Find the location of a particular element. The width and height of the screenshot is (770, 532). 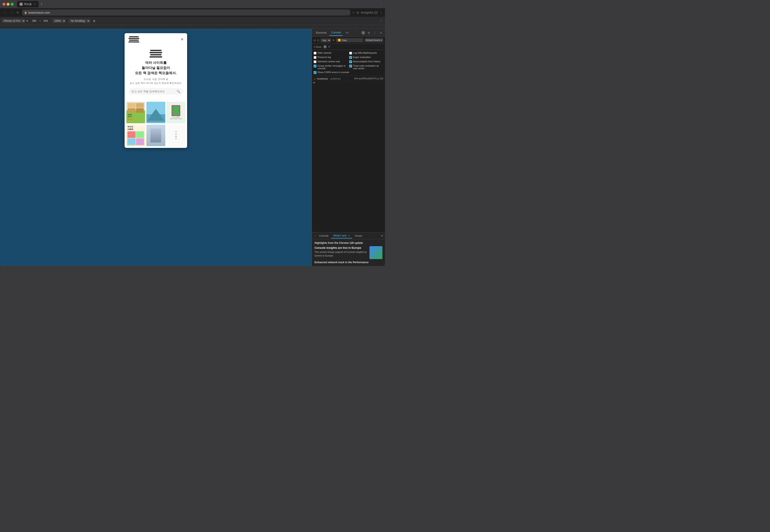

cover-3-text: 고선이 담뿐다어떤이 어떤이 어떤이 is located at coordinates (176, 118).